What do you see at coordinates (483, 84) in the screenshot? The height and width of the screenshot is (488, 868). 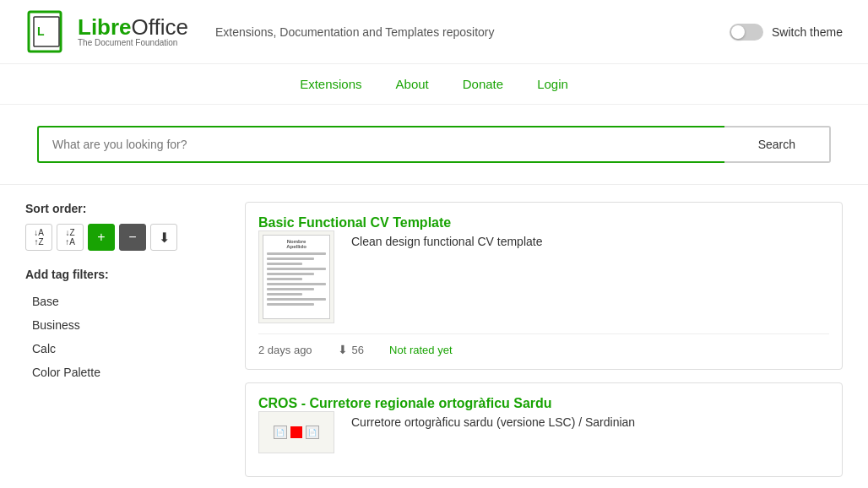 I see `nav-donate: Donate` at bounding box center [483, 84].